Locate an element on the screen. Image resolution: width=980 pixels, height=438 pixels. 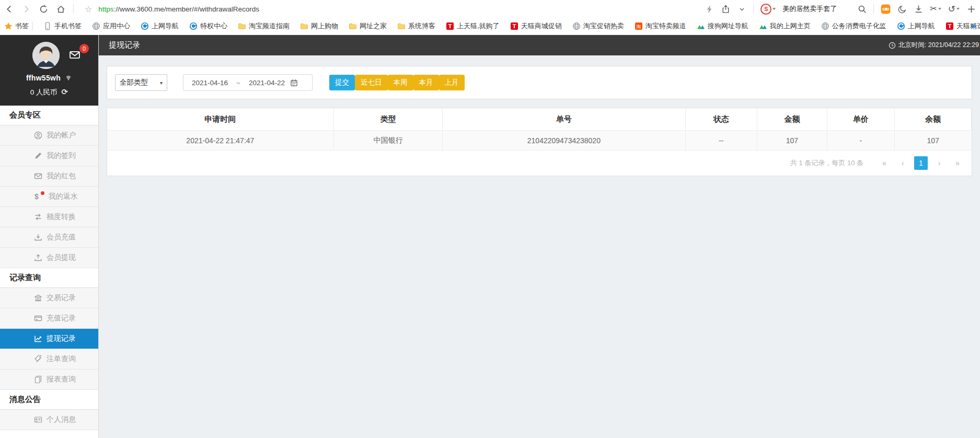
pagination-button: › is located at coordinates (939, 163).